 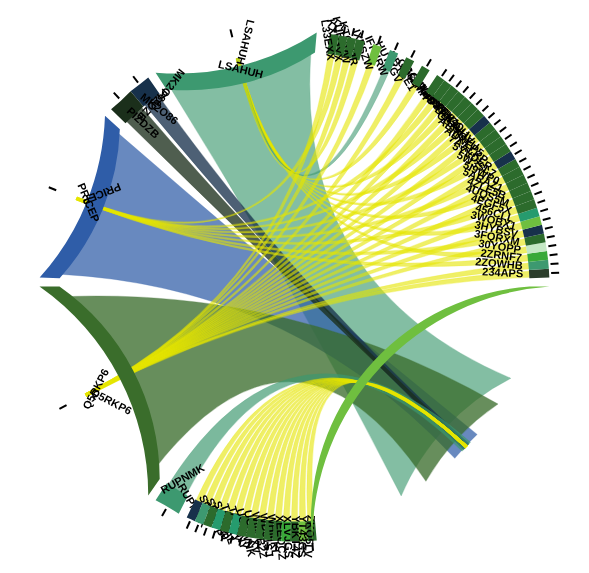 What do you see at coordinates (258, 545) in the screenshot?
I see `tick-WD81SJ` at bounding box center [258, 545].